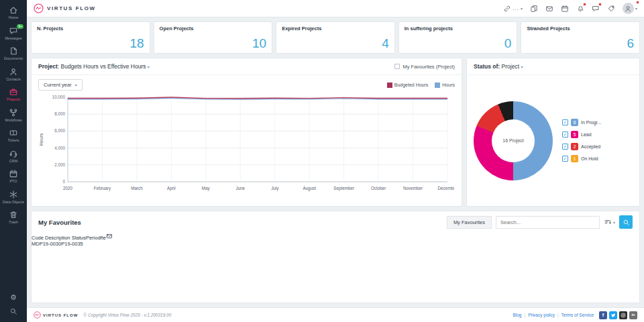 The width and height of the screenshot is (644, 322). Describe the element at coordinates (549, 9) in the screenshot. I see `mail-shortcut` at that location.